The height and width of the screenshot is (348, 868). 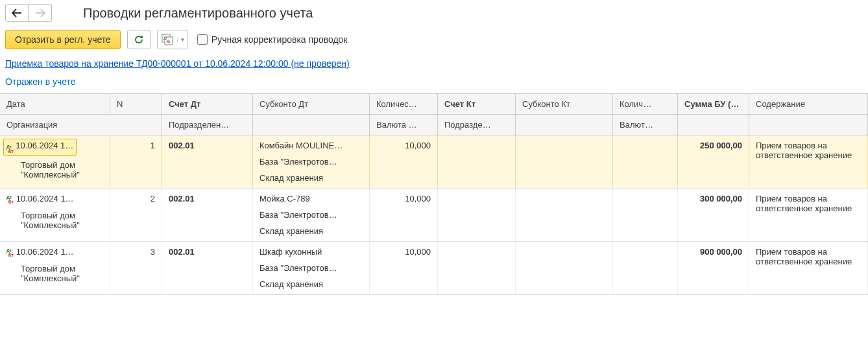 What do you see at coordinates (63, 40) in the screenshot?
I see `reflect-button: Отразить в регл. учете` at bounding box center [63, 40].